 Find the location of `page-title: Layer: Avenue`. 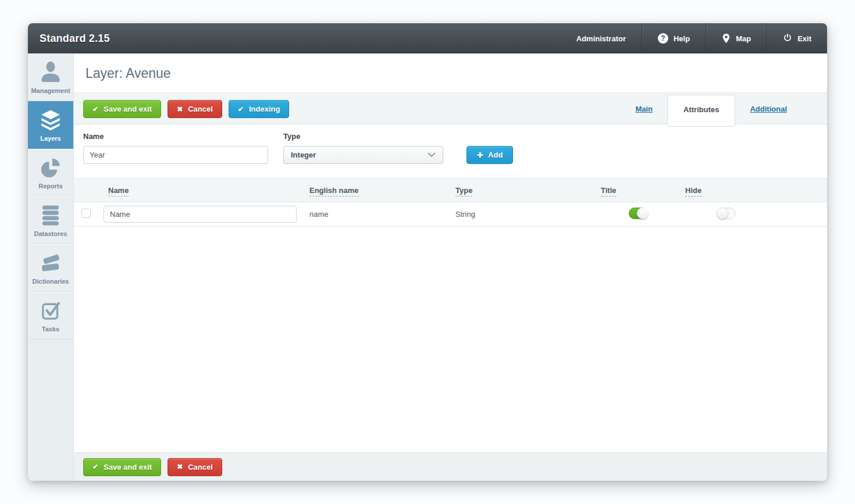

page-title: Layer: Avenue is located at coordinates (450, 73).